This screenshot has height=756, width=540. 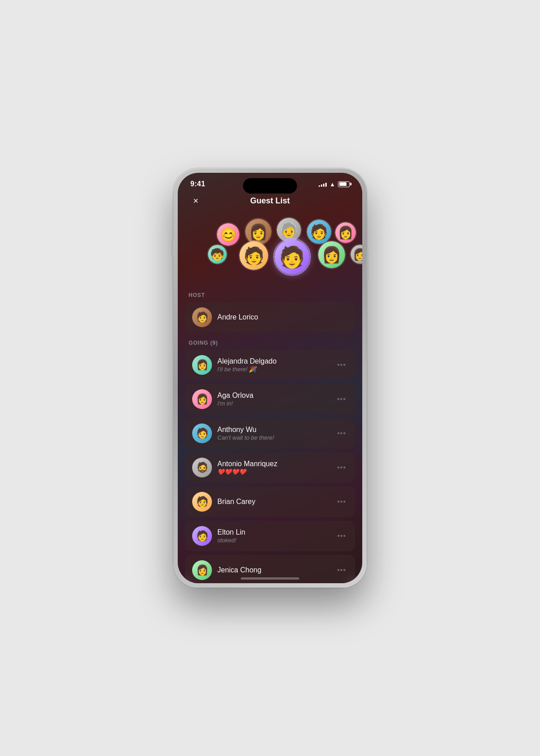 I want to click on page-title: Guest List, so click(x=270, y=201).